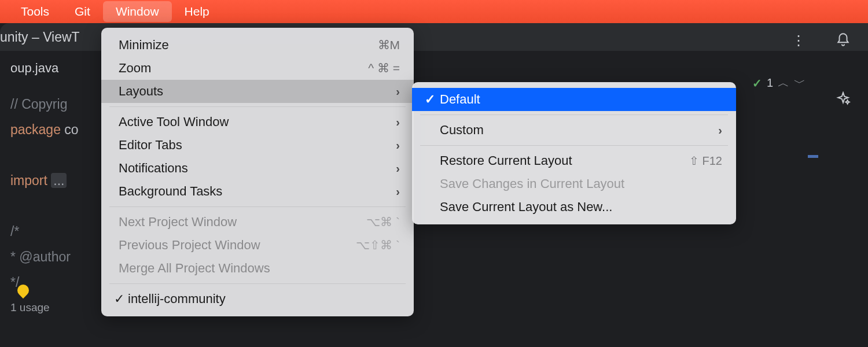 This screenshot has width=868, height=347. I want to click on menu-item-previous-project-window: Previous Project Window ⌥⇧⌘ `, so click(258, 245).